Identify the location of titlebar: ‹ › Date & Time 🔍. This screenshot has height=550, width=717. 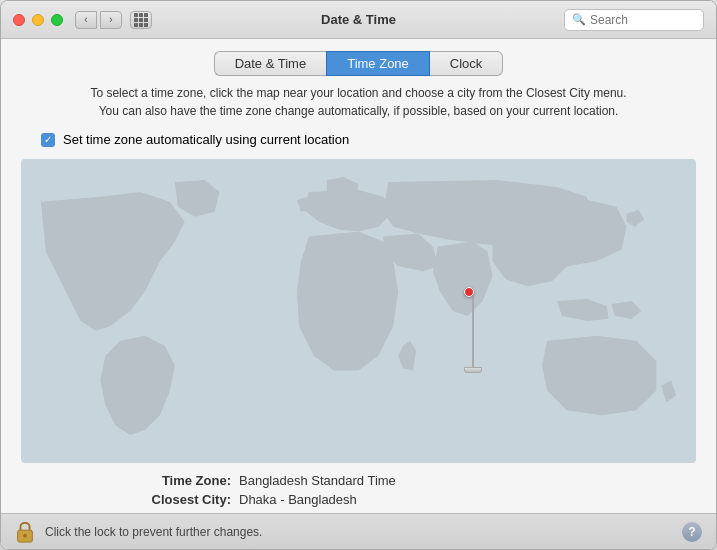
(358, 20).